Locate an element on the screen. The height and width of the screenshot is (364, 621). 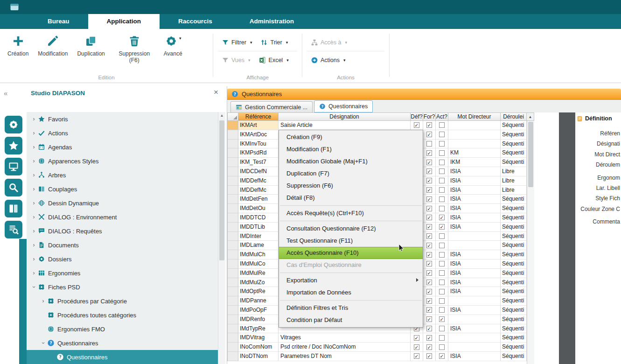
sidebar-item-couplages: ›Couplages is located at coordinates (122, 189).